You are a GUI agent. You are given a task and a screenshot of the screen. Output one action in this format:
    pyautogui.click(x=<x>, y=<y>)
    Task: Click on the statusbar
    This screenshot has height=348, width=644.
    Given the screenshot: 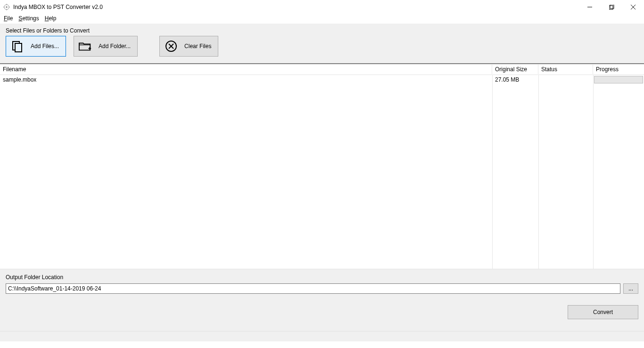 What is the action you would take?
    pyautogui.click(x=322, y=336)
    